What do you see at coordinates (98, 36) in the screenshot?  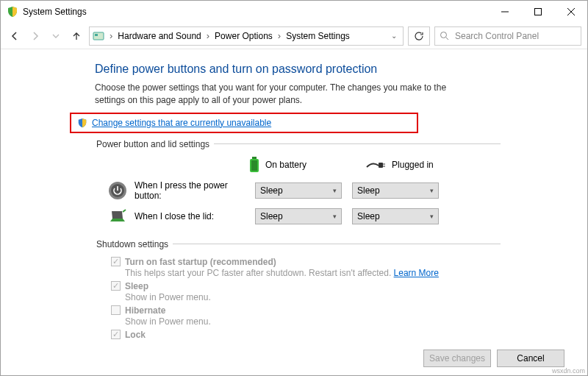 I see `control-panel-icon` at bounding box center [98, 36].